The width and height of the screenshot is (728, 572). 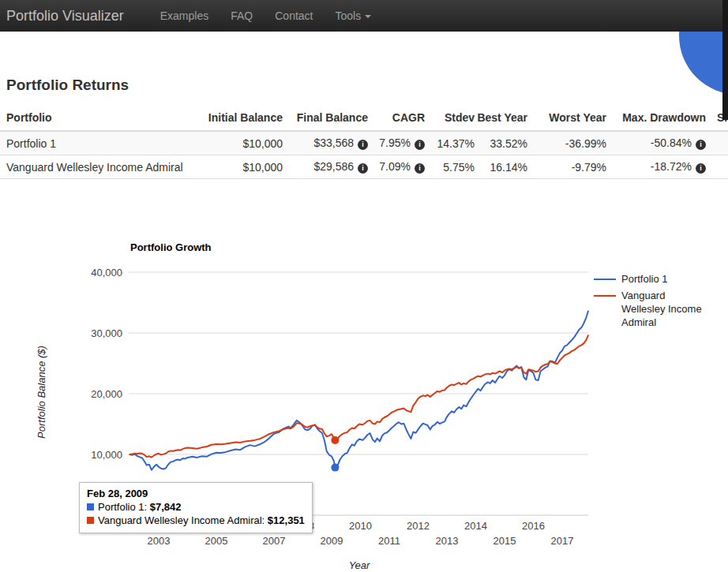 I want to click on x-axis-label: 2011, so click(x=389, y=541).